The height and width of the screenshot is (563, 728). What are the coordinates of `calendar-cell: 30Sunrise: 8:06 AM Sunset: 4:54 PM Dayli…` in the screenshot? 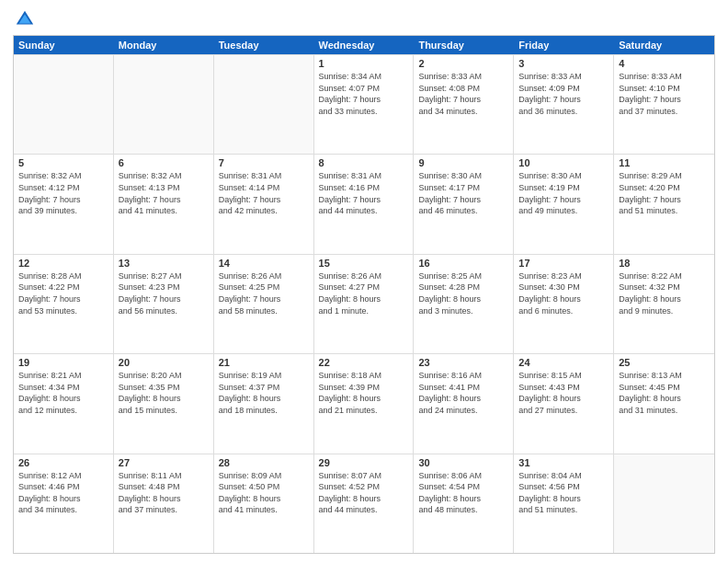 It's located at (463, 504).